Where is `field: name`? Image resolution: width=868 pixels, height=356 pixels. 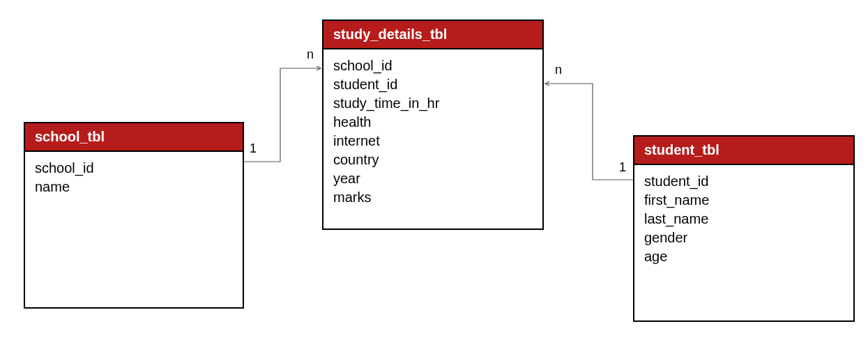 field: name is located at coordinates (134, 187).